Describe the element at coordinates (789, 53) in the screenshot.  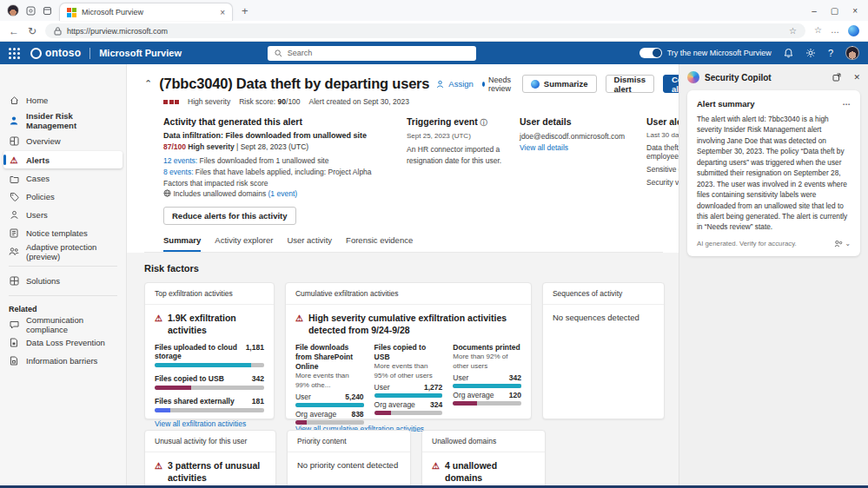
I see `notifications-bell-icon` at that location.